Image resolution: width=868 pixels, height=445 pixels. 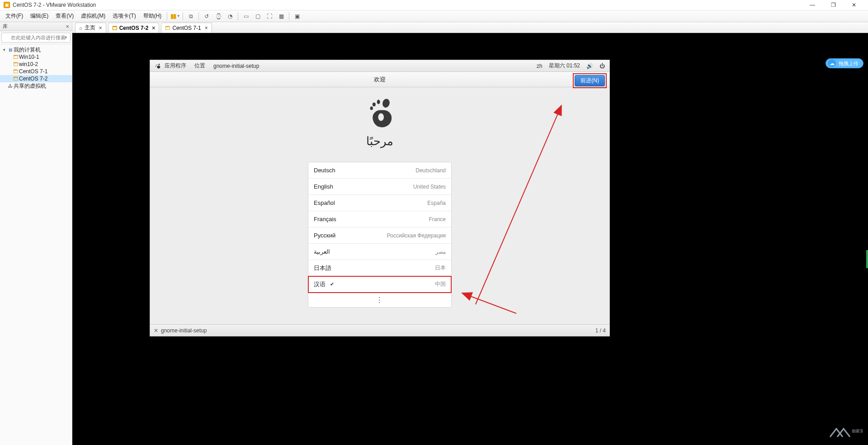 What do you see at coordinates (175, 16) in the screenshot?
I see `pause-button: ▮▮▼` at bounding box center [175, 16].